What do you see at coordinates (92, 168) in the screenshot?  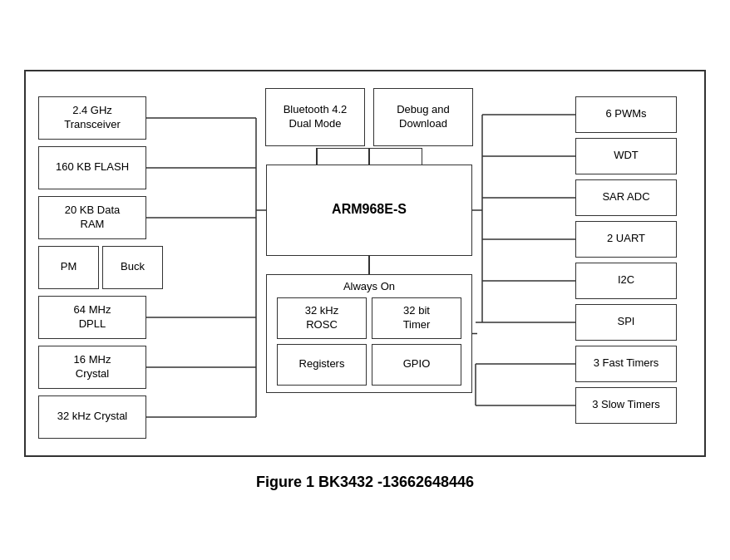 I see `flash-block: 160 KB FLASH` at bounding box center [92, 168].